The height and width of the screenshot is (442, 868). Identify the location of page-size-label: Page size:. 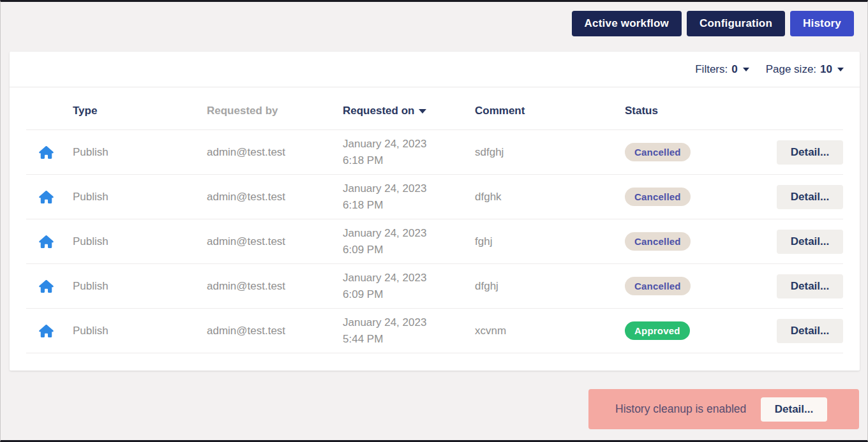
(791, 70).